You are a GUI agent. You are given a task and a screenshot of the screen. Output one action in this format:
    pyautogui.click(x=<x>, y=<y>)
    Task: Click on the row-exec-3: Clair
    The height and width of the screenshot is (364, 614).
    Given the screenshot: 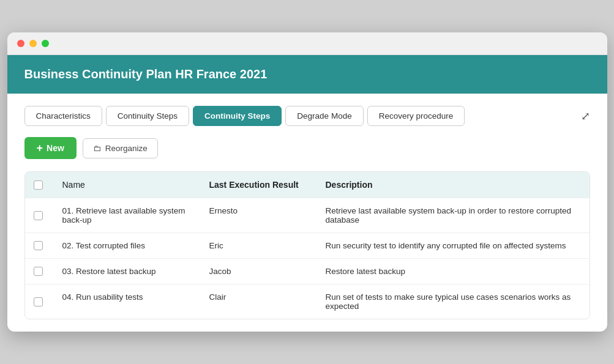 What is the action you would take?
    pyautogui.click(x=258, y=302)
    